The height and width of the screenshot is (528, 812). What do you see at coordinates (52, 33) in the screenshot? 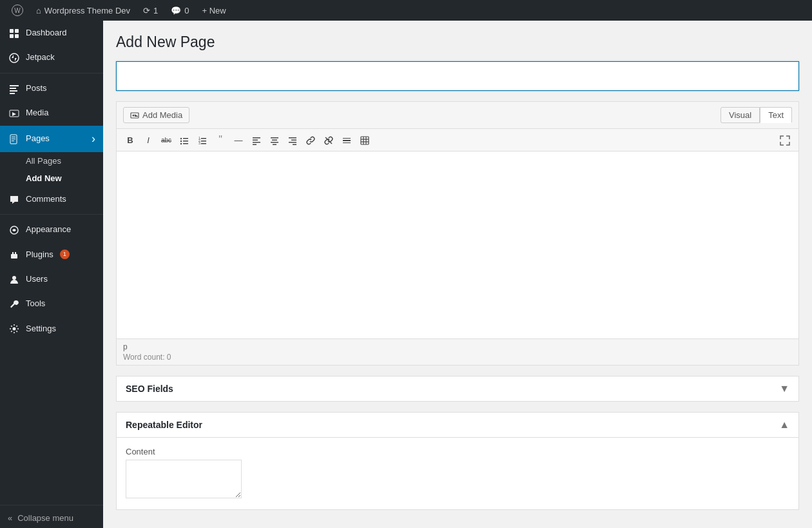
I see `sidebar-item-dashboard: Dashboard` at bounding box center [52, 33].